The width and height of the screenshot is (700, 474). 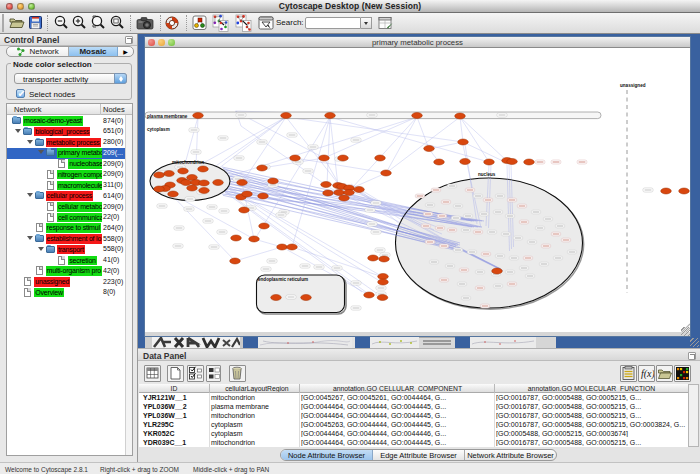 I want to click on svg-text: cytoplasm, so click(x=158, y=130).